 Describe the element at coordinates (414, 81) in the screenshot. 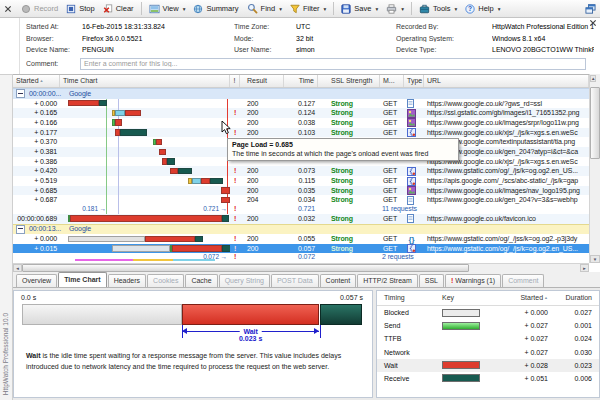

I see `column-header-type: Type` at that location.